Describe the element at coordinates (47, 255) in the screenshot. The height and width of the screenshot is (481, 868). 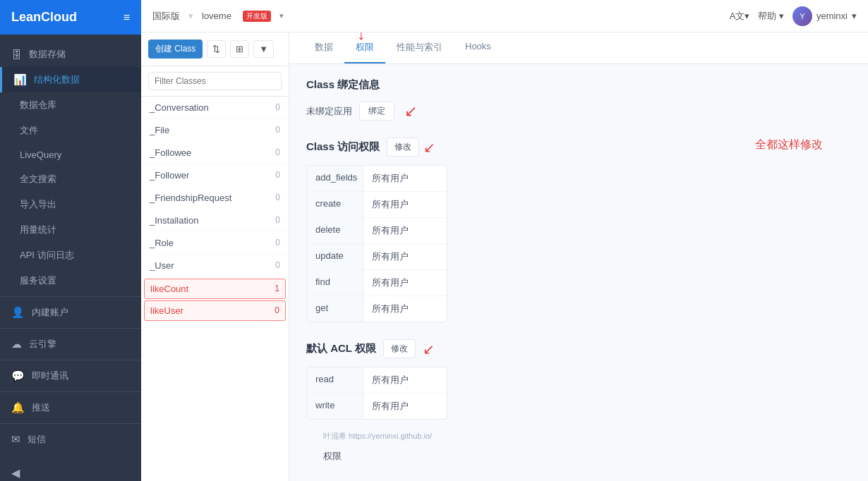
I see `sidebar-item-label: API 访问日志` at that location.